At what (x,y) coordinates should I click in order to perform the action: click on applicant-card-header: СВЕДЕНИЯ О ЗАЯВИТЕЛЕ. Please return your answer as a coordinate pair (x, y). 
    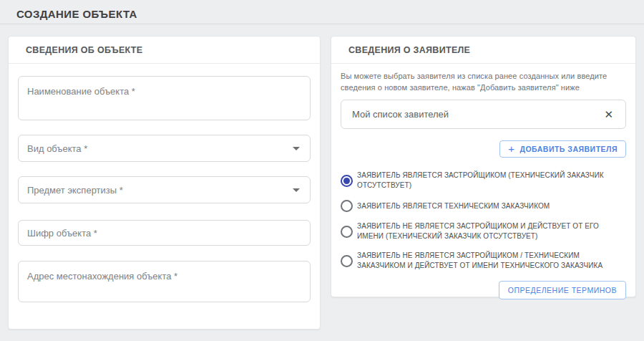
    Looking at the image, I should click on (484, 50).